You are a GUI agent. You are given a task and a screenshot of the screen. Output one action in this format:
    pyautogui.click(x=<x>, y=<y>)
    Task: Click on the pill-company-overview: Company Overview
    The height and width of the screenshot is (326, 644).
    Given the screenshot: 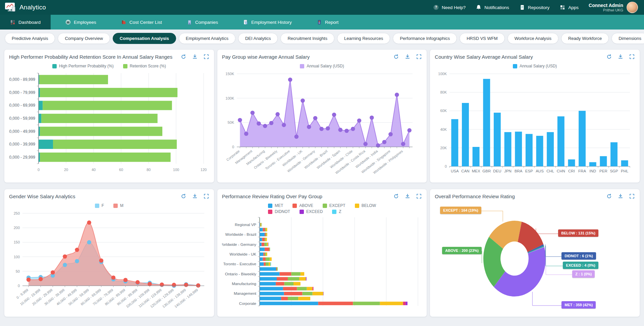 What is the action you would take?
    pyautogui.click(x=84, y=38)
    